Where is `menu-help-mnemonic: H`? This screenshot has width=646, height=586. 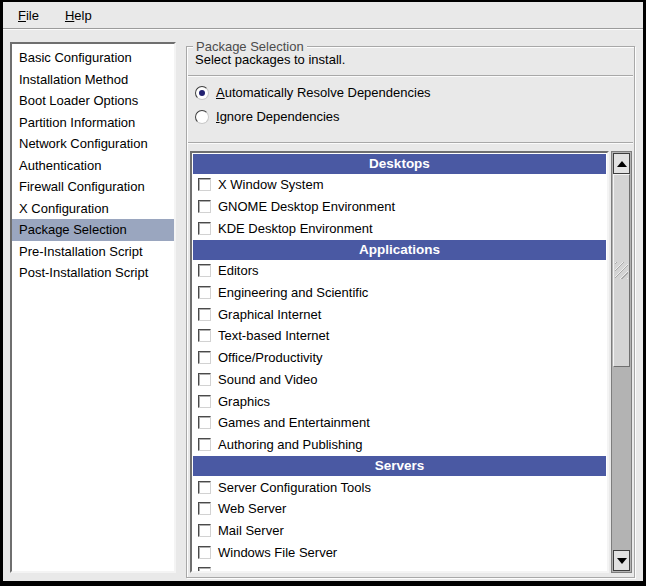
menu-help-mnemonic: H is located at coordinates (70, 16).